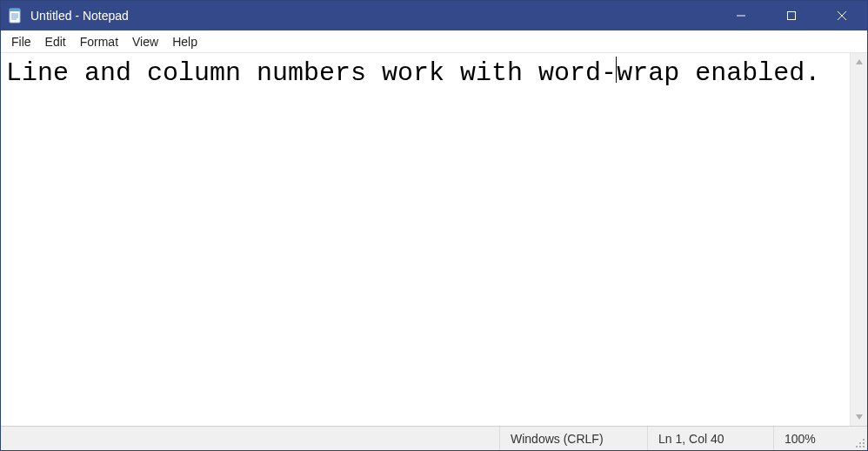 The width and height of the screenshot is (868, 451). What do you see at coordinates (718, 73) in the screenshot?
I see `editor-text-after-caret: wrap enabled.` at bounding box center [718, 73].